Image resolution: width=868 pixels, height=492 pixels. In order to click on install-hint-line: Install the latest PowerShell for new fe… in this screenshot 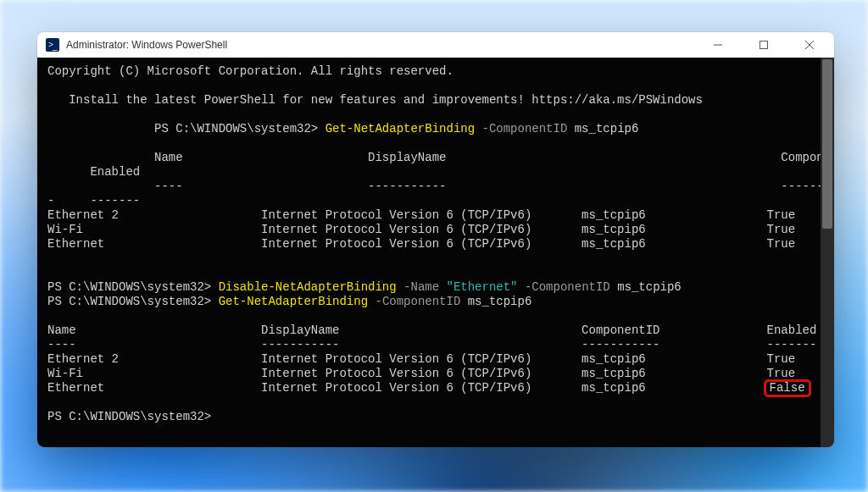, I will do `click(436, 100)`.